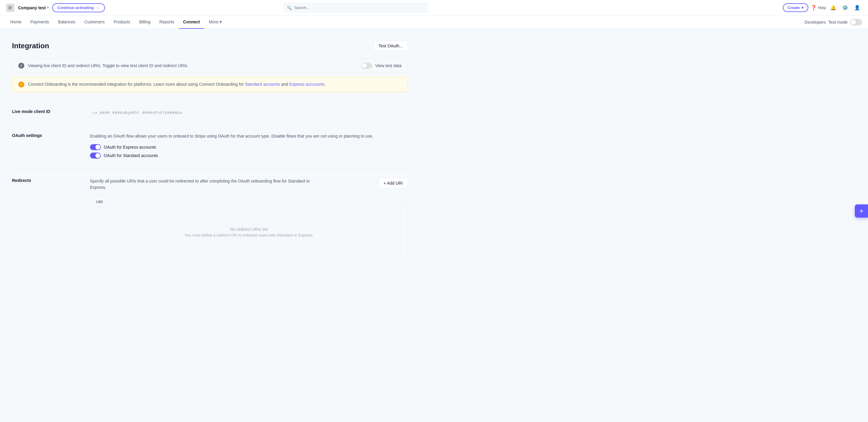  I want to click on nav-customers: Customers, so click(94, 22).